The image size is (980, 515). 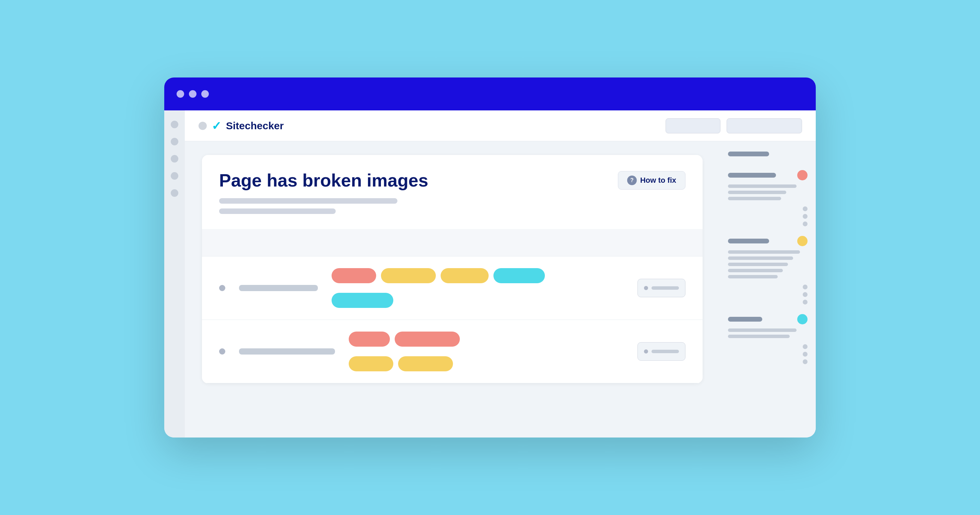 What do you see at coordinates (428, 126) in the screenshot?
I see `logo-area: ✓ Sitechecker` at bounding box center [428, 126].